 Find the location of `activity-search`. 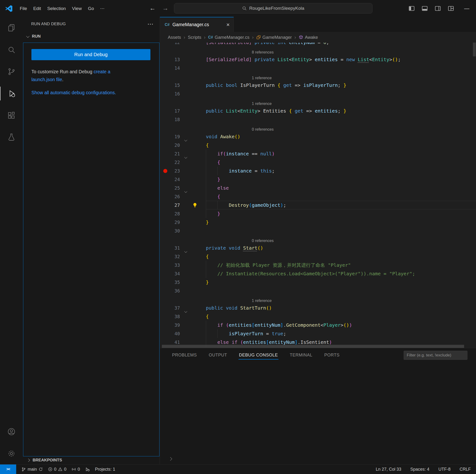

activity-search is located at coordinates (11, 50).